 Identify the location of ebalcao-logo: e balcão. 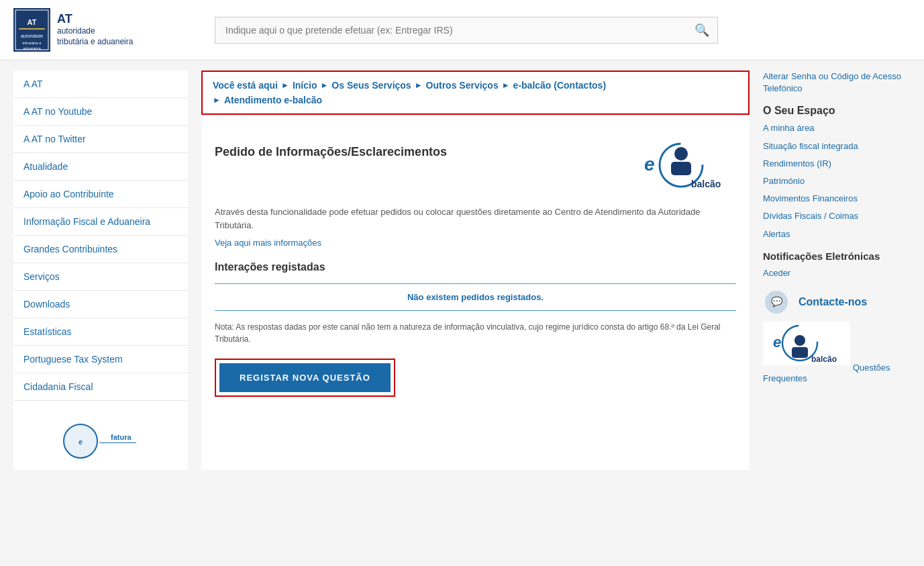
(682, 165).